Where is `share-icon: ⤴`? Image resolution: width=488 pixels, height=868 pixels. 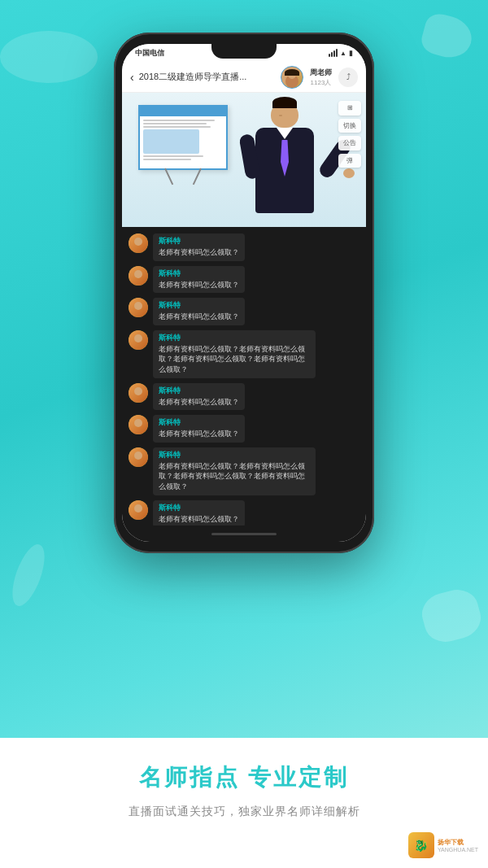 share-icon: ⤴ is located at coordinates (348, 76).